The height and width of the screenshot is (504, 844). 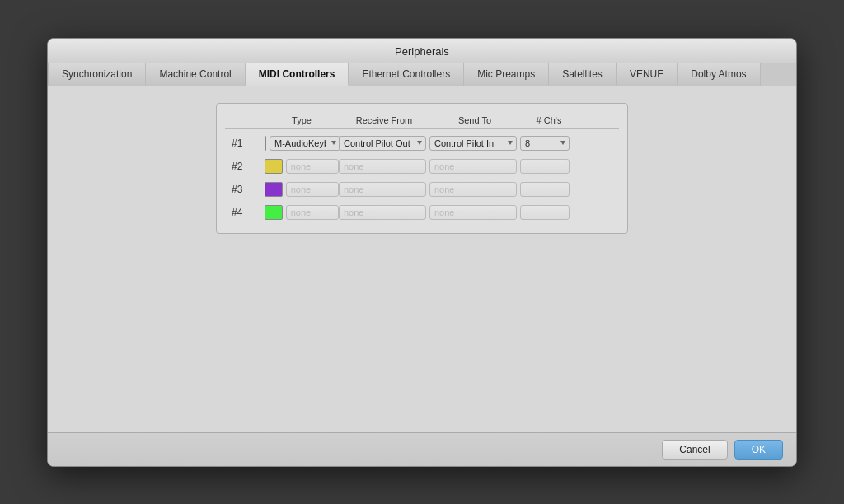 I want to click on receive-select-2: none, so click(x=382, y=166).